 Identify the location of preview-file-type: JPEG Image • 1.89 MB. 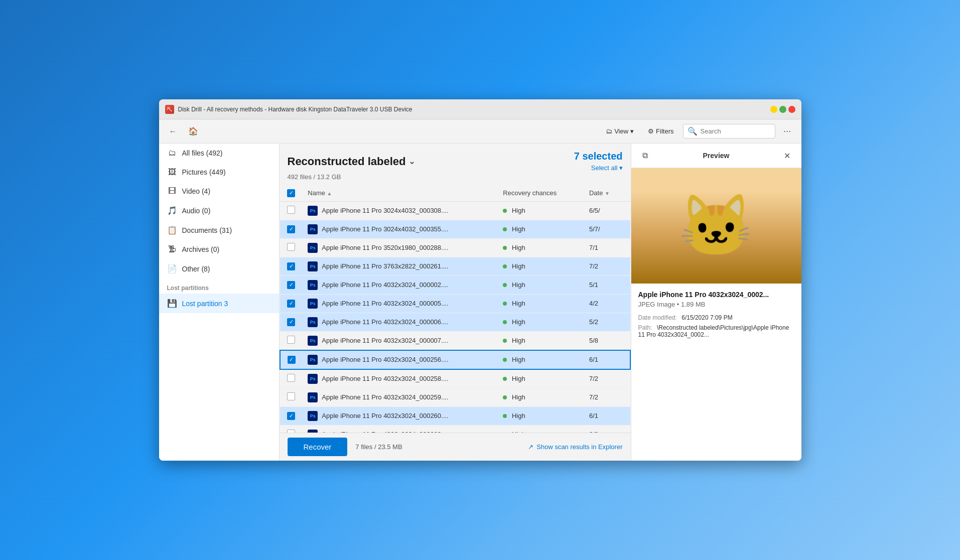
(717, 304).